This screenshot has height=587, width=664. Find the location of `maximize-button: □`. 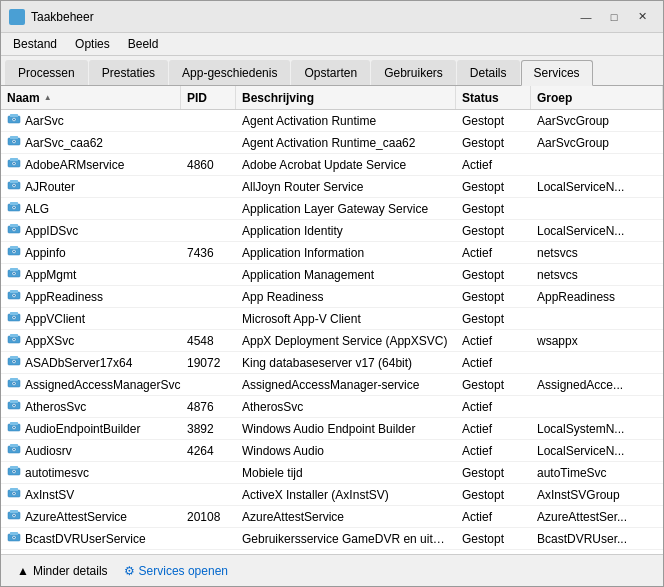

maximize-button: □ is located at coordinates (614, 17).